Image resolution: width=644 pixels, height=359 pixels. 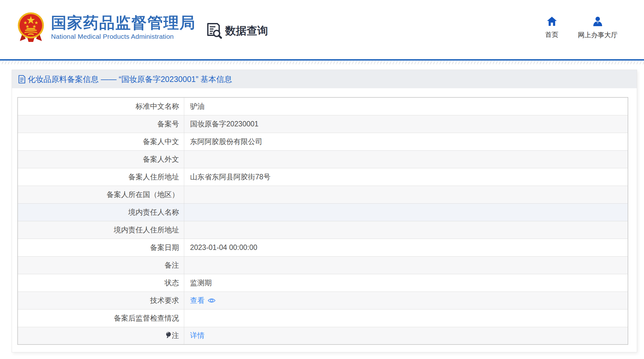 I want to click on bulb-icon, so click(x=168, y=335).